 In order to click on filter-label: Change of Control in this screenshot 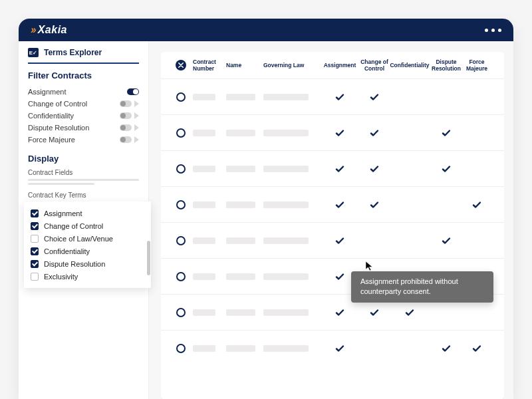, I will do `click(57, 104)`.